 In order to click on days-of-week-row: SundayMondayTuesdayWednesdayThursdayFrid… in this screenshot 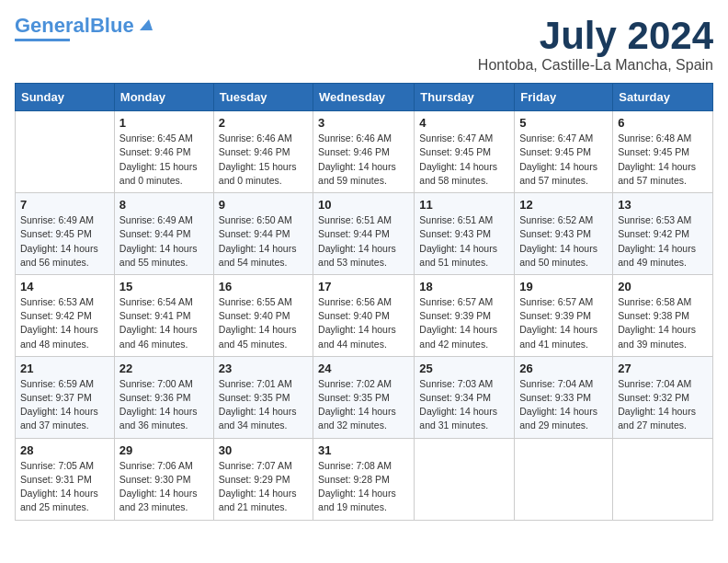, I will do `click(364, 98)`.